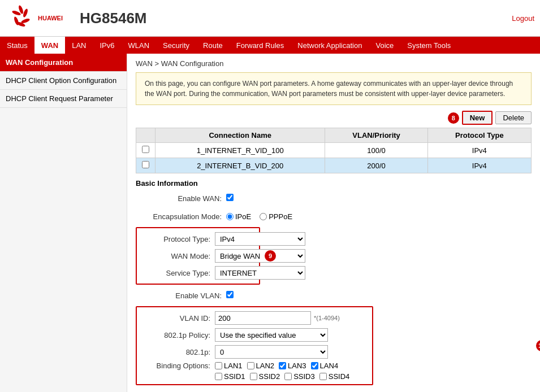 The height and width of the screenshot is (392, 540). Describe the element at coordinates (198, 273) in the screenshot. I see `service-type-row: Service Type: INTERNET` at that location.